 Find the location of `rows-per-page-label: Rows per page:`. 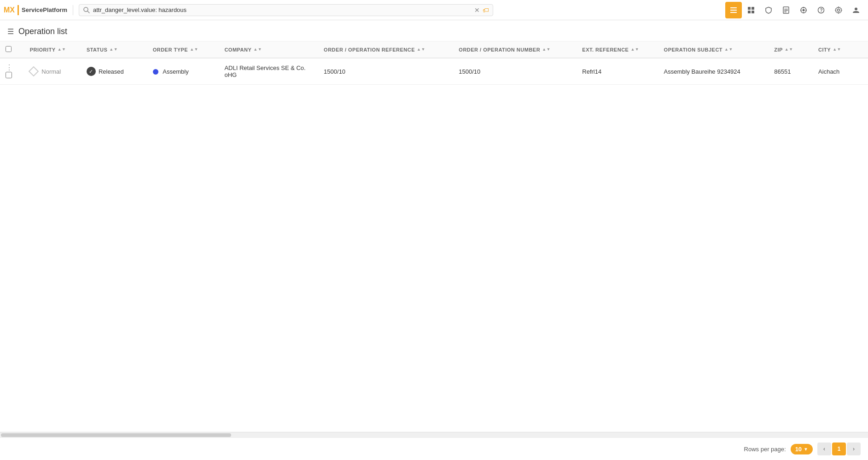

rows-per-page-label: Rows per page: is located at coordinates (765, 449).